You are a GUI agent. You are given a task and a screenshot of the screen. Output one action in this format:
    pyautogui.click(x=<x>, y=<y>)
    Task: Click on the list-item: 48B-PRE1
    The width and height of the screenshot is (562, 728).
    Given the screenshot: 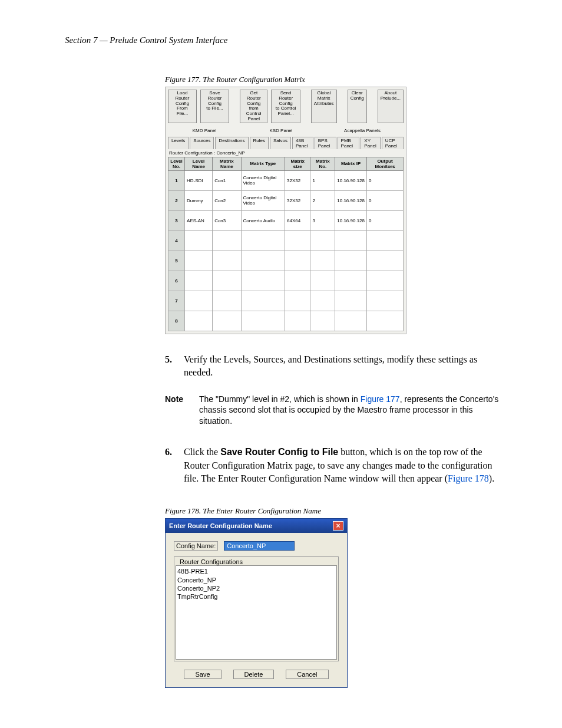 What is the action you would take?
    pyautogui.click(x=256, y=571)
    